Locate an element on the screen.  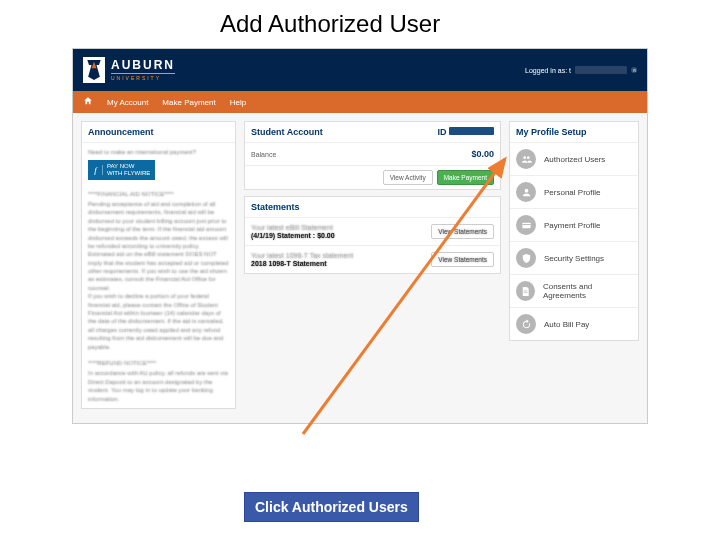
profile-security: Security Settings is located at coordinates (574, 258).